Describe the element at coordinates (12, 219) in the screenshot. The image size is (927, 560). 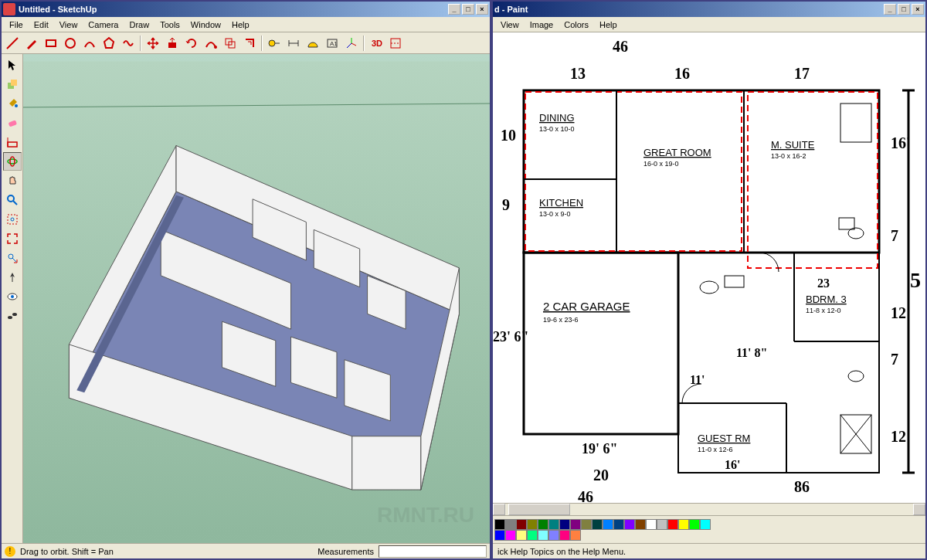
I see `zoom-window-icon` at that location.